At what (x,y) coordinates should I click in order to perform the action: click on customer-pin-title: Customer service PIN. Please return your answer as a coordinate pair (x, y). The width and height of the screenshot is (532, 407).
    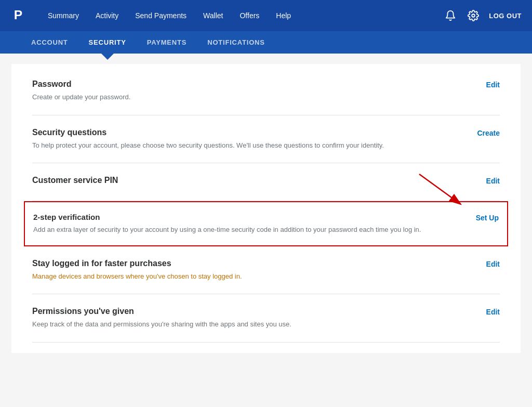
    Looking at the image, I should click on (245, 180).